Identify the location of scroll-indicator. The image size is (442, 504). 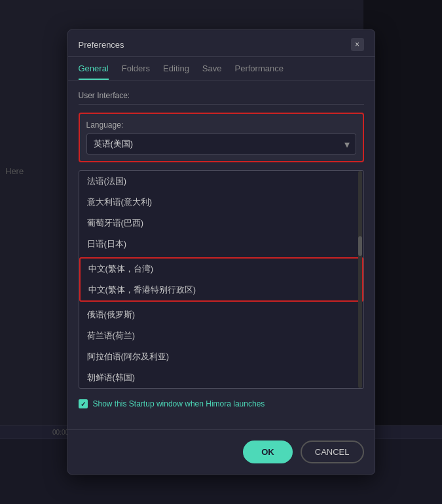
(360, 279).